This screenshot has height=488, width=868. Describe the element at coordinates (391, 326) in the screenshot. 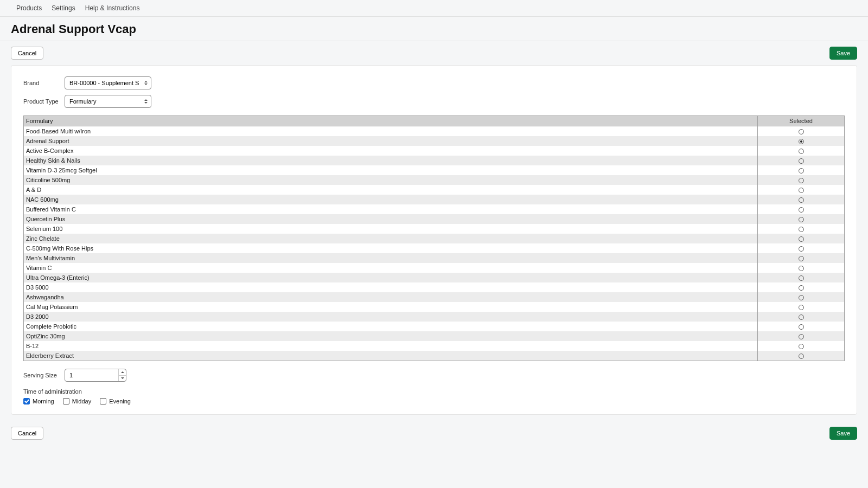

I see `formulary-name-cell: Complete Probiotic` at that location.